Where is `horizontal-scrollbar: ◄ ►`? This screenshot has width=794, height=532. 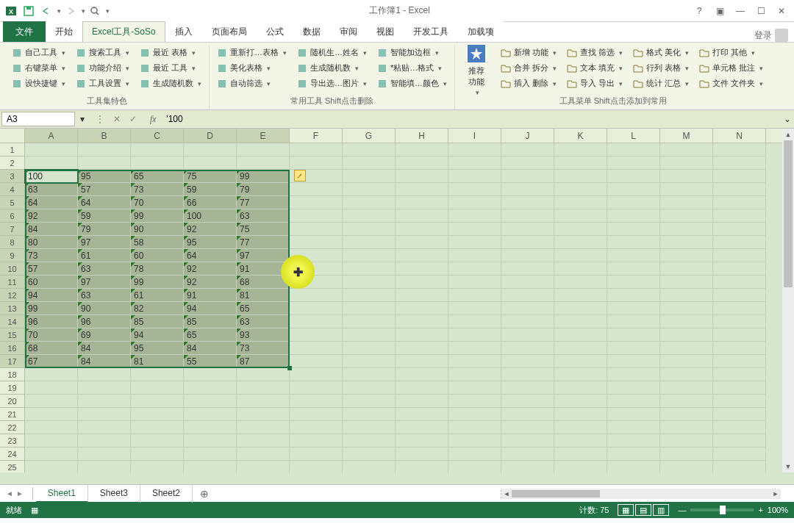
horizontal-scrollbar: ◄ ► is located at coordinates (641, 494).